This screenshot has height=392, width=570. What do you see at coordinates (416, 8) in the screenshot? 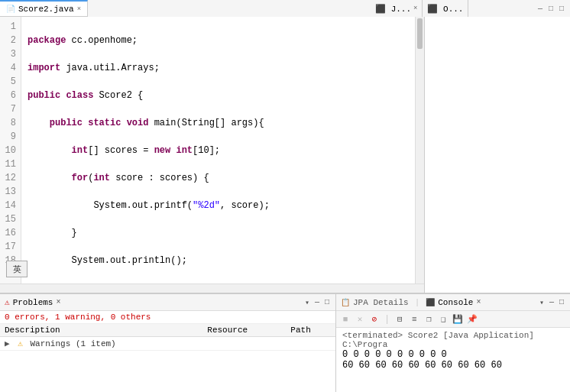
I see `j-tab-close: ×` at bounding box center [416, 8].